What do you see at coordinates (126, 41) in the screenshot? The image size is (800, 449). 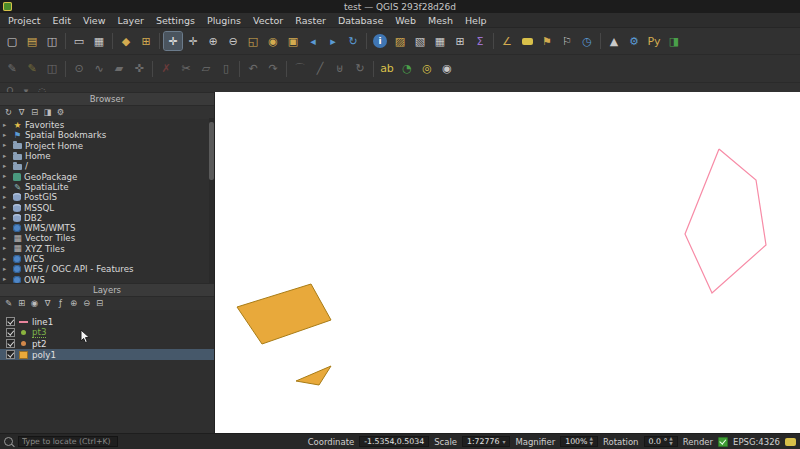 I see `style-manager-icon: ◆` at bounding box center [126, 41].